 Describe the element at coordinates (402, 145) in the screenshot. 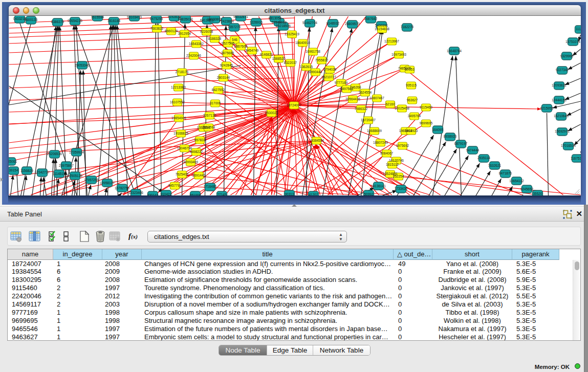

I see `svg-text: 1975692` at that location.